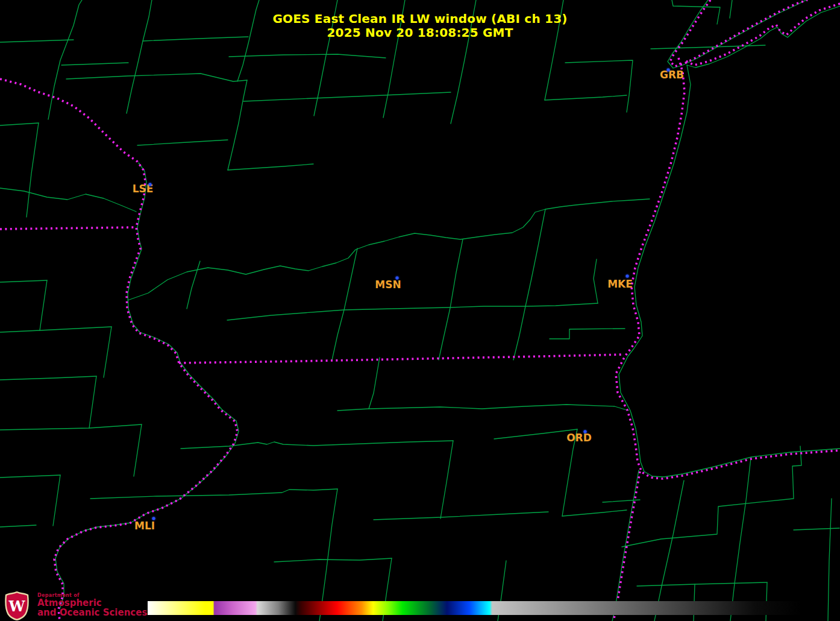 The image size is (840, 621). I want to click on station-label-msn: MSN, so click(388, 285).